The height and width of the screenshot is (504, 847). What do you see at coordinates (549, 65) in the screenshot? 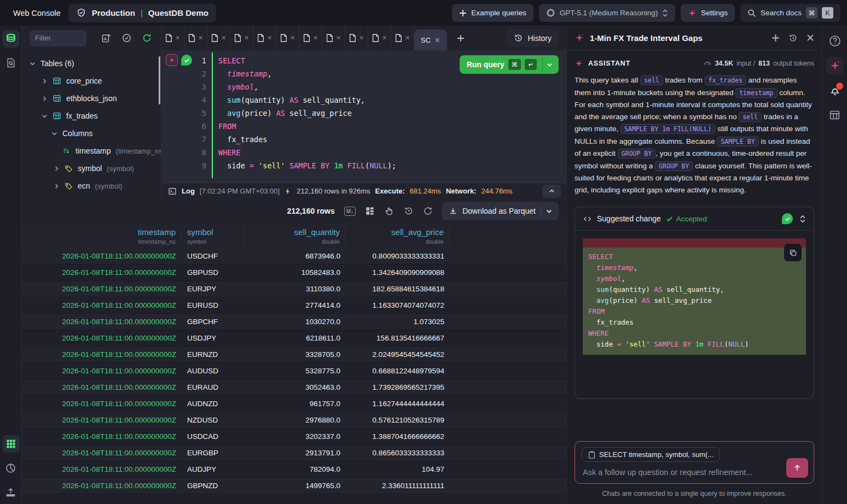
I see `run-options-chevron` at bounding box center [549, 65].